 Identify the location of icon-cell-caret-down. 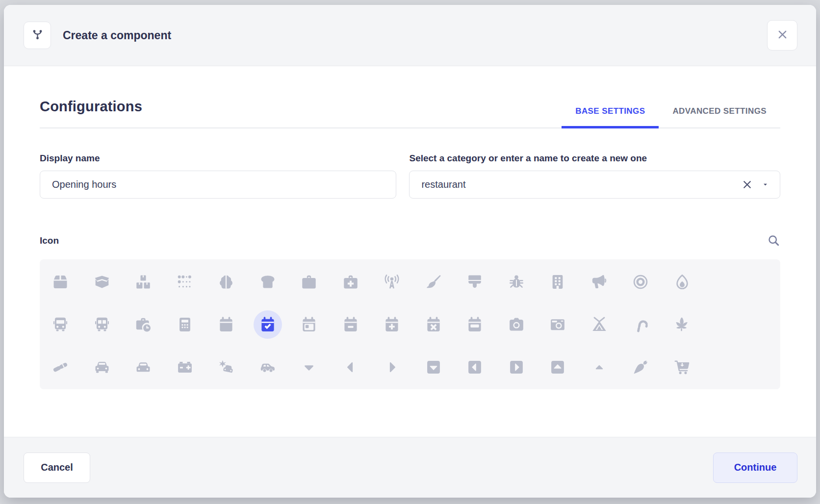
(309, 367).